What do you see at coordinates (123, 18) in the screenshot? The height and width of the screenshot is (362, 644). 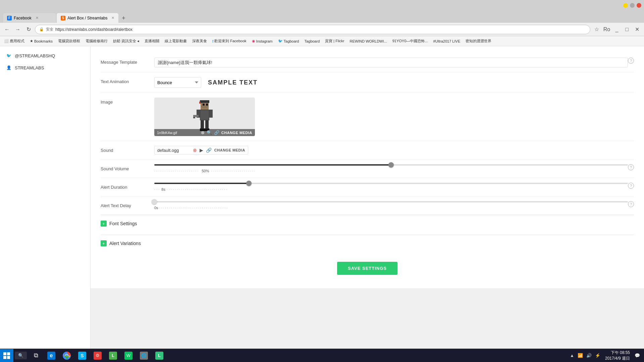 I see `new-tab-button: +` at bounding box center [123, 18].